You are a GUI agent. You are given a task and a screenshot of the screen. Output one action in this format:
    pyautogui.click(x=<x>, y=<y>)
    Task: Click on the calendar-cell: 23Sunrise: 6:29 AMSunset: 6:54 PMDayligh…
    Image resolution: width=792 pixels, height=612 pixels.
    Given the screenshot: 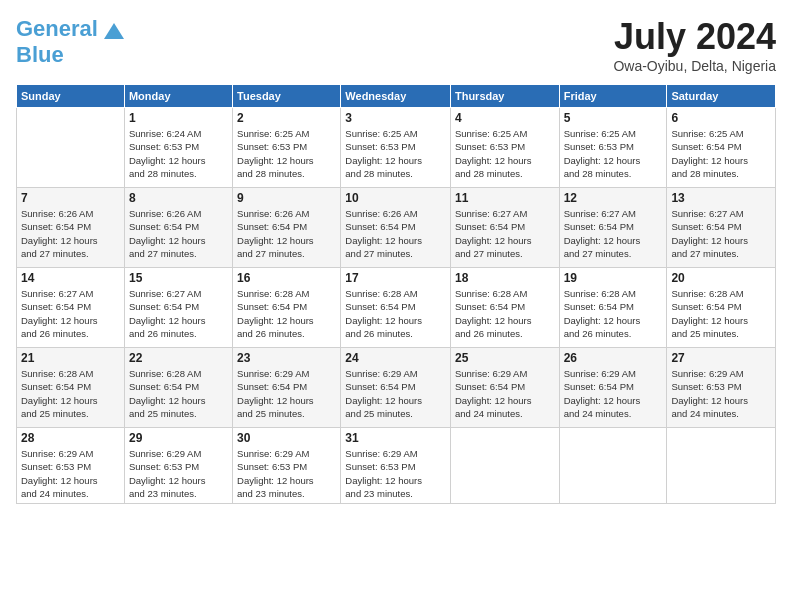 What is the action you would take?
    pyautogui.click(x=287, y=388)
    